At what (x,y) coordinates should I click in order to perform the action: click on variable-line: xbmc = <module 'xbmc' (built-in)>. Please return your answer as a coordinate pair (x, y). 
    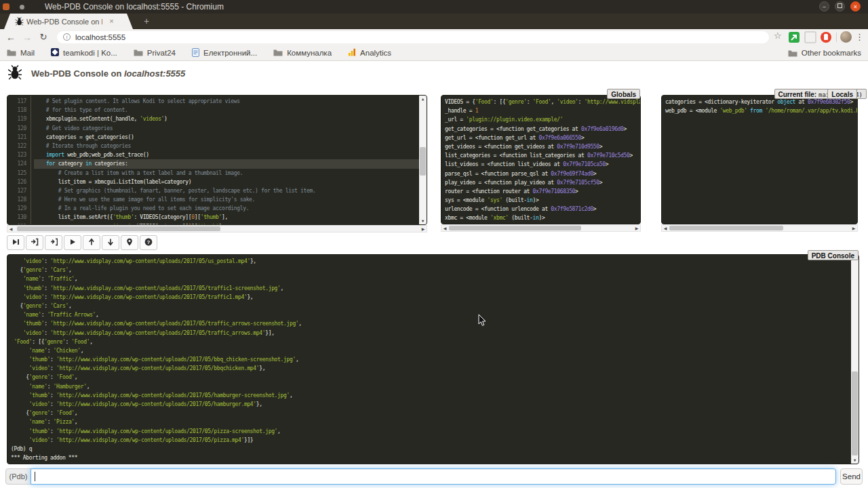
    Looking at the image, I should click on (542, 218).